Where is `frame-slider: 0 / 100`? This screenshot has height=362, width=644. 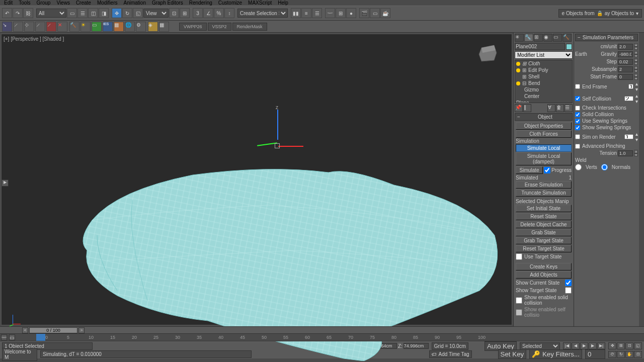 frame-slider: 0 / 100 is located at coordinates (53, 330).